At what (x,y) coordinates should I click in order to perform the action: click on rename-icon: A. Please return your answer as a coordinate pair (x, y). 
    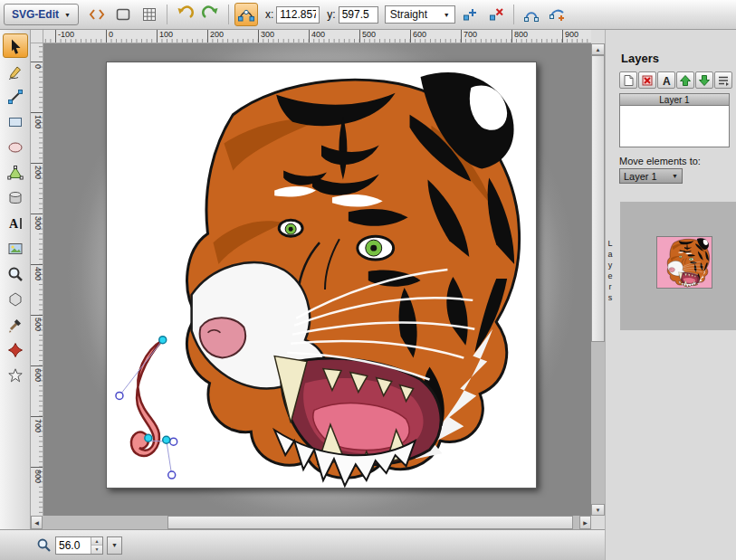
    Looking at the image, I should click on (666, 81).